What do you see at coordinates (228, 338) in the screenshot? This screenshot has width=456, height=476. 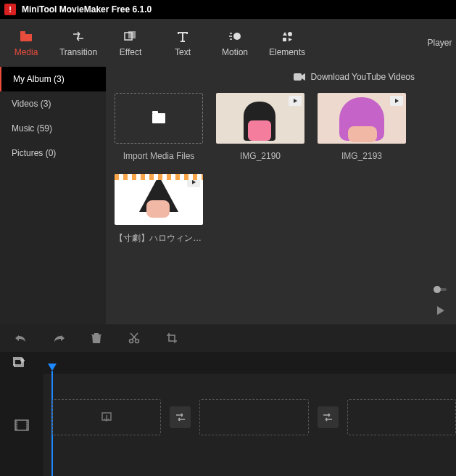 I see `edit-toolbar` at bounding box center [228, 338].